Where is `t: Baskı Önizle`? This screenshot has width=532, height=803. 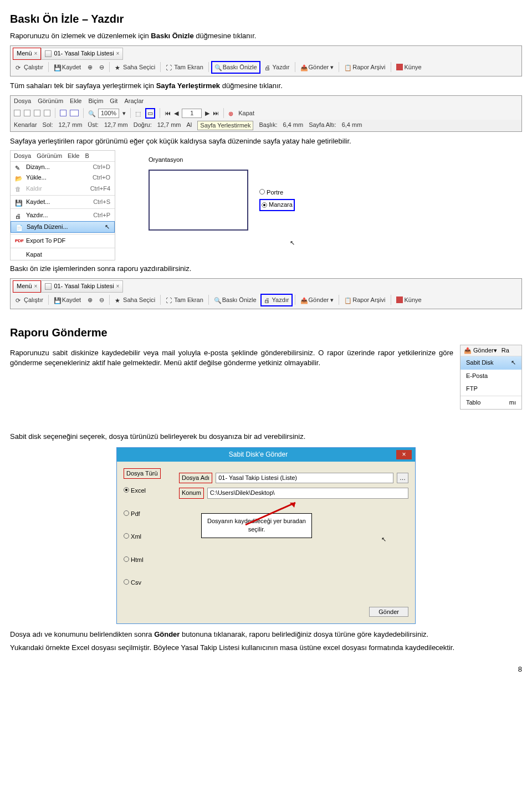 t: Baskı Önizle is located at coordinates (239, 300).